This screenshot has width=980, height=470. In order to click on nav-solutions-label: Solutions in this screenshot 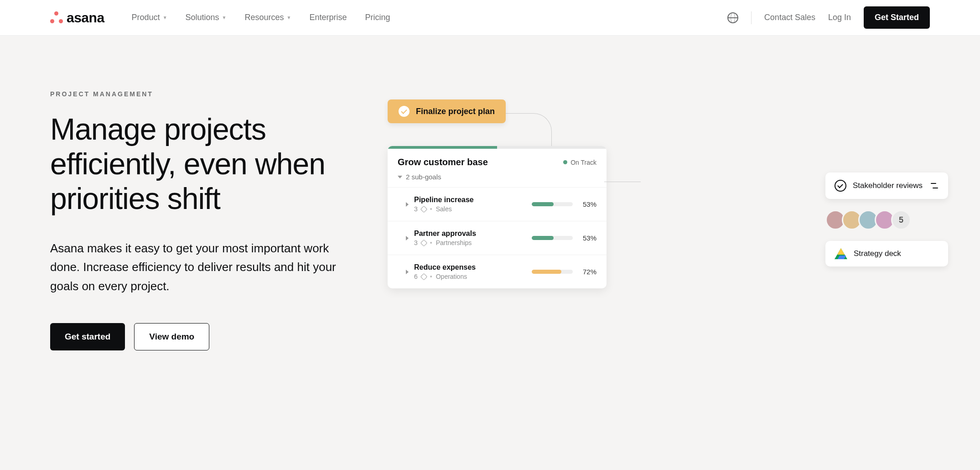, I will do `click(202, 17)`.